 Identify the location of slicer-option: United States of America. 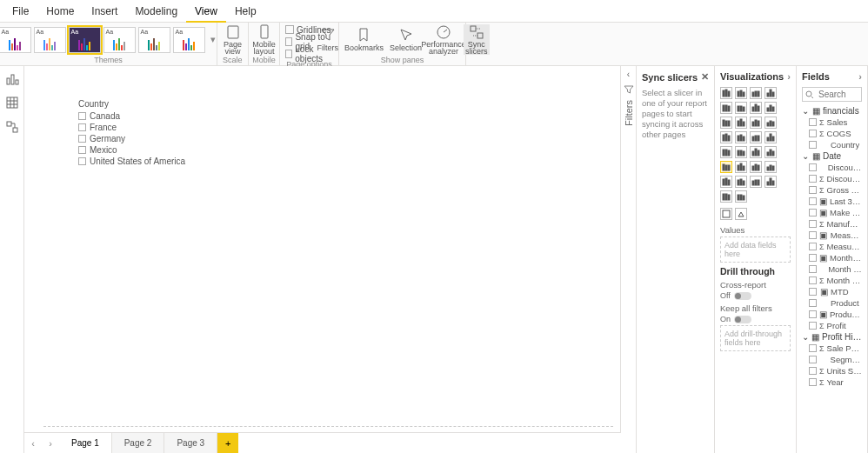
(132, 162).